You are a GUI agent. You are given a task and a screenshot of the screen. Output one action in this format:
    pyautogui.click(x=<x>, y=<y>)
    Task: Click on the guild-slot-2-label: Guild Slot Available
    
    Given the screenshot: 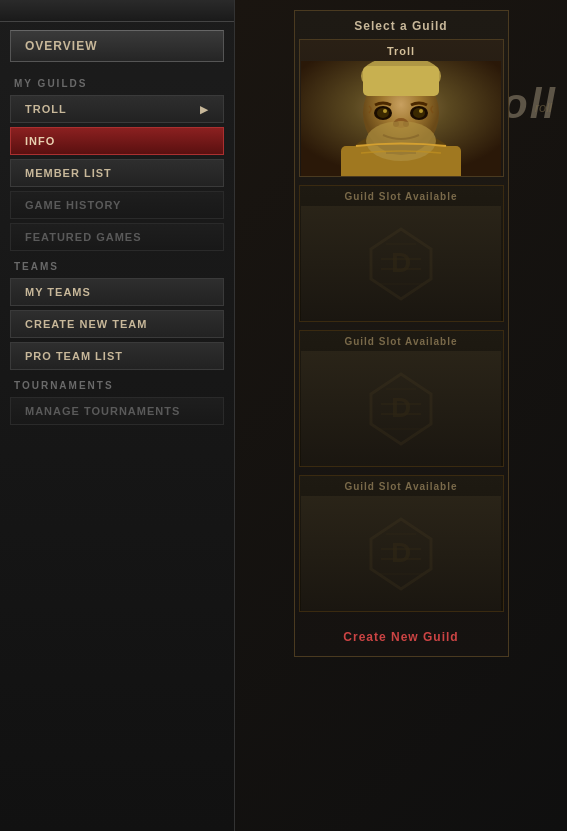 What is the action you would take?
    pyautogui.click(x=400, y=341)
    